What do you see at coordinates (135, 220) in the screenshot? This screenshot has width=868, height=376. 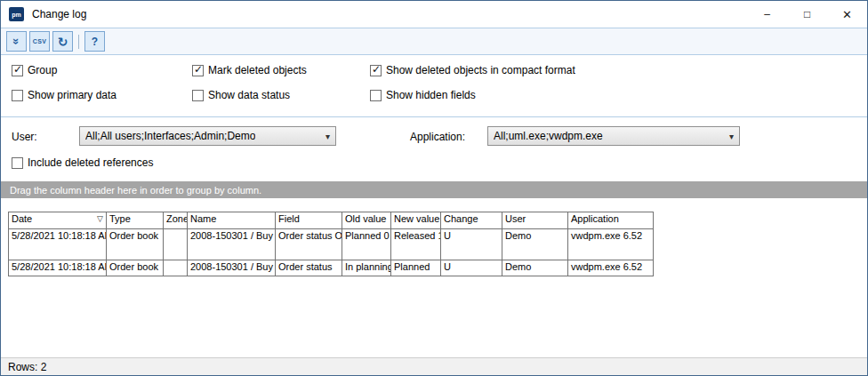 I see `column-header-type: Type` at bounding box center [135, 220].